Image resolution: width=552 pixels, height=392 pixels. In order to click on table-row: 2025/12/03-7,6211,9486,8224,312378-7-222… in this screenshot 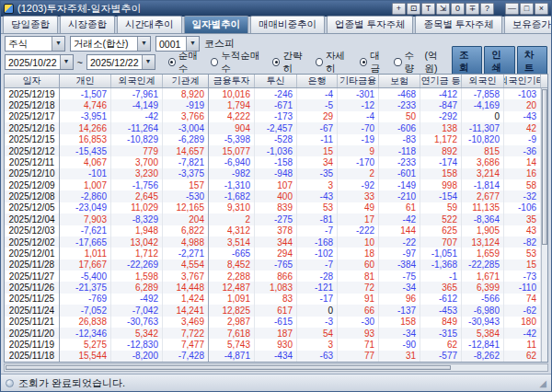, I will do `click(272, 231)`.